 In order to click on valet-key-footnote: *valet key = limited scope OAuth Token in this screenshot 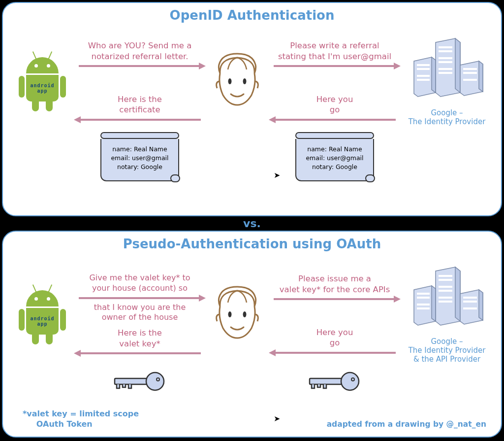, I will do `click(81, 419)`.